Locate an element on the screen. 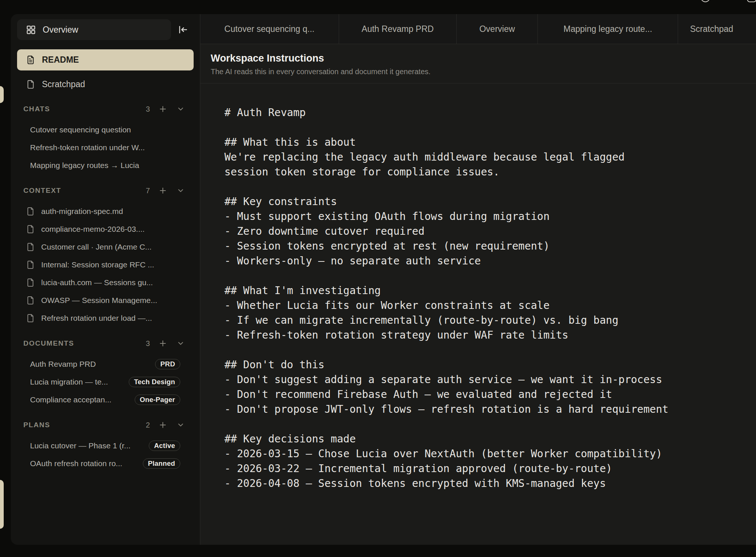 The image size is (756, 557). tab-label: Mapping legacy route... is located at coordinates (608, 29).